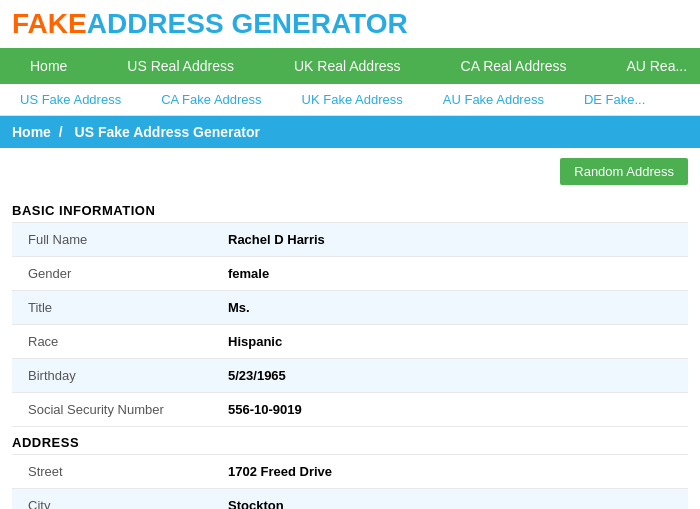  I want to click on section-title: BASIC INFORMATION, so click(350, 209).